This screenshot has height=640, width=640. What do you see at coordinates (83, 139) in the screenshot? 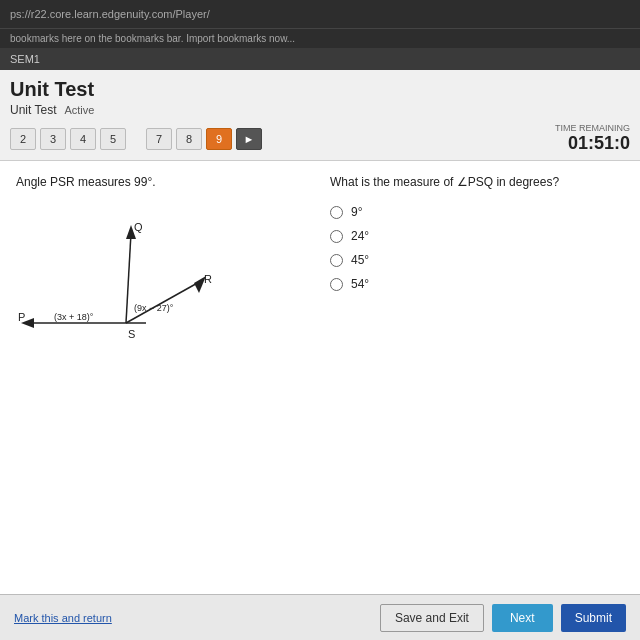
I see `nav-btn-4: 4` at bounding box center [83, 139].